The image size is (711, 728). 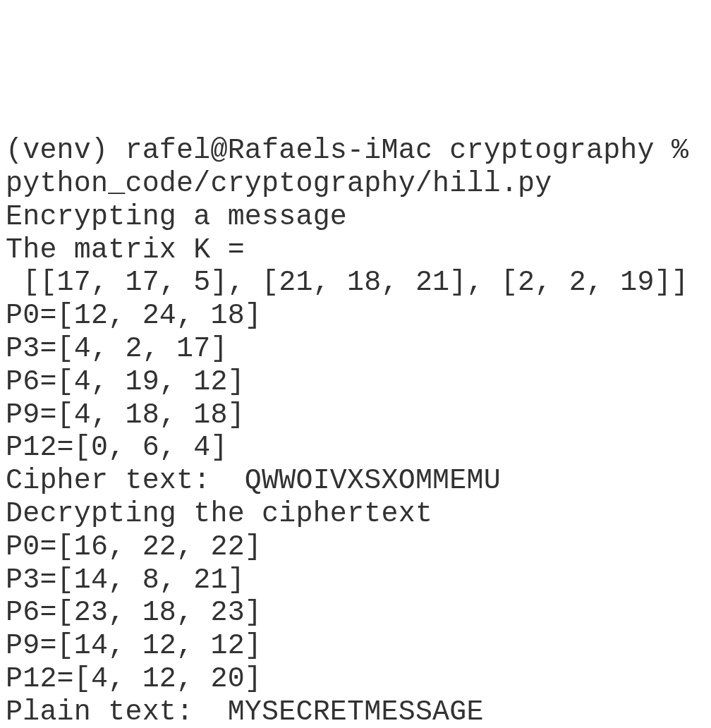 I want to click on terminal-line: P9=[14, 12, 12], so click(x=356, y=646).